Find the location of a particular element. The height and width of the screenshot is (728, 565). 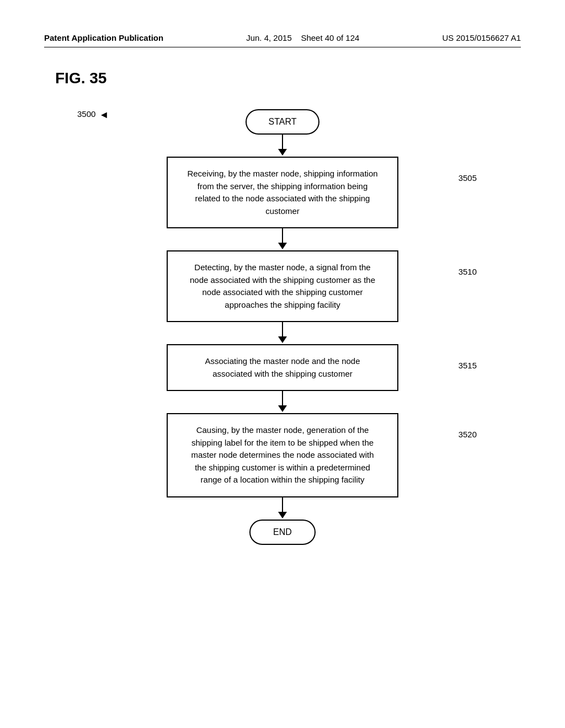

start-node: START is located at coordinates (282, 122).